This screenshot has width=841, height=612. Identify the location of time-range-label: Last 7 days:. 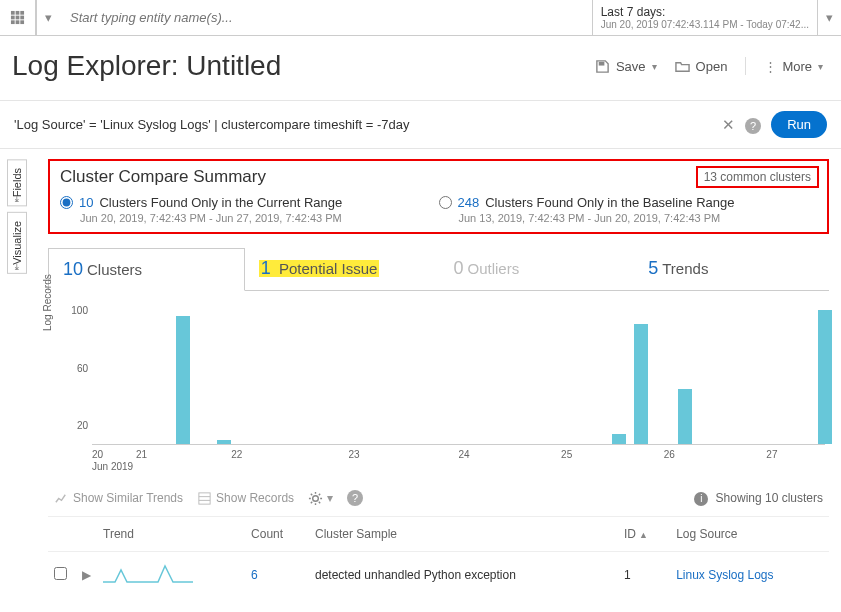
(705, 12).